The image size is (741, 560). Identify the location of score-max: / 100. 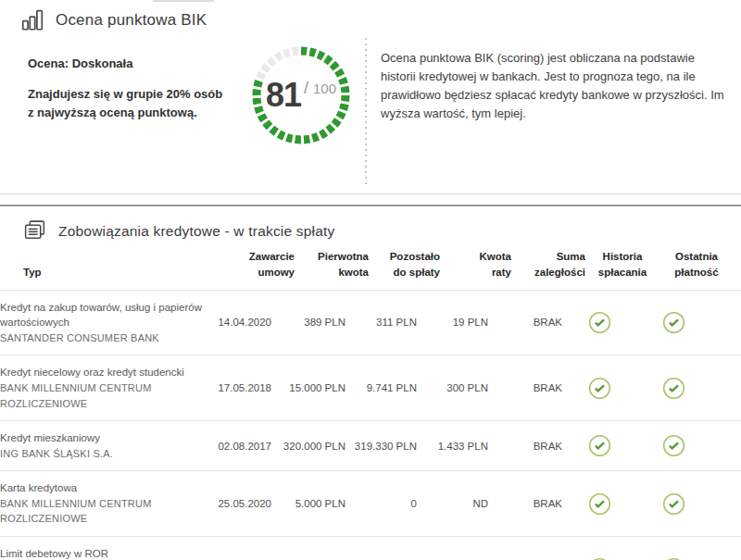
(320, 89).